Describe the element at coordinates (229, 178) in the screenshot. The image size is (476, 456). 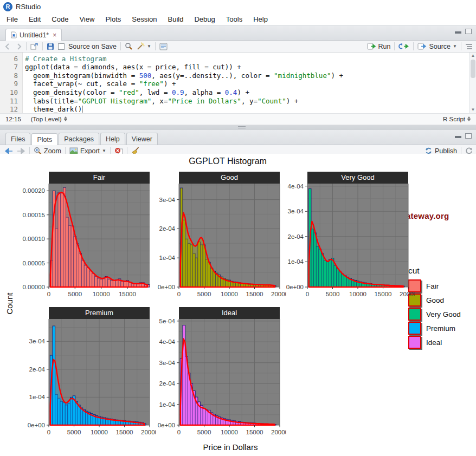
I see `svg-text: Good` at that location.